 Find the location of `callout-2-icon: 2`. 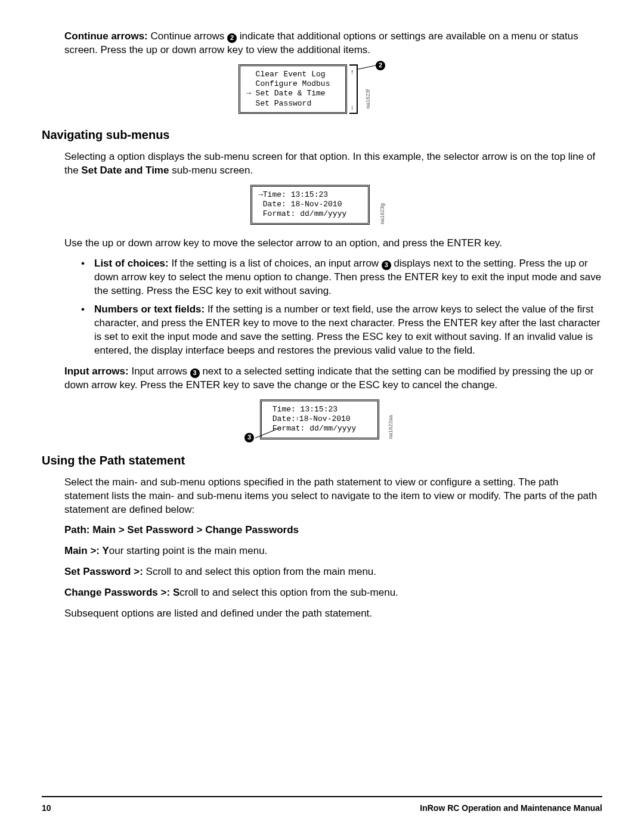

callout-2-icon: 2 is located at coordinates (232, 38).